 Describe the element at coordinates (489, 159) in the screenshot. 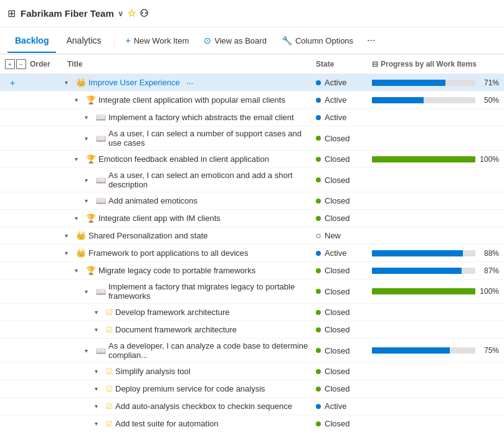

I see `progress-label: 100%` at that location.